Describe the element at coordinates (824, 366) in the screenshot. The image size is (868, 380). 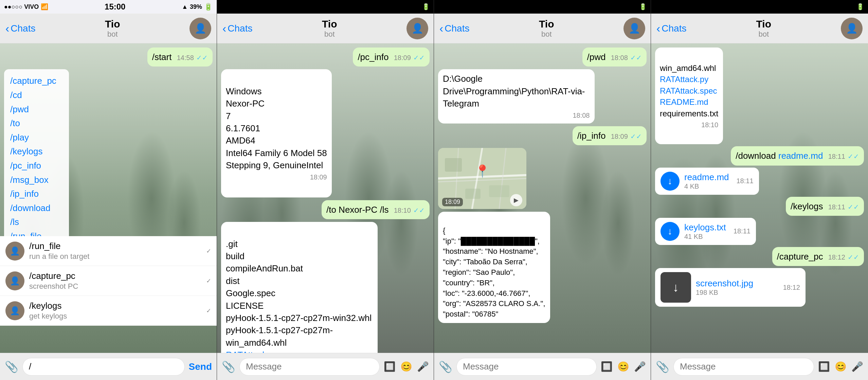
I see `sticker-icon-4: 🔲` at that location.